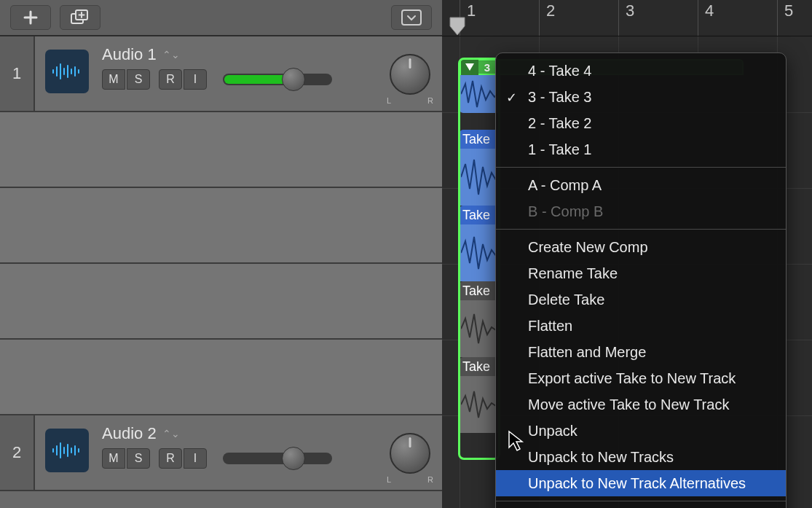  Describe the element at coordinates (267, 434) in the screenshot. I see `track-name: Audio 2⌃⌄` at that location.